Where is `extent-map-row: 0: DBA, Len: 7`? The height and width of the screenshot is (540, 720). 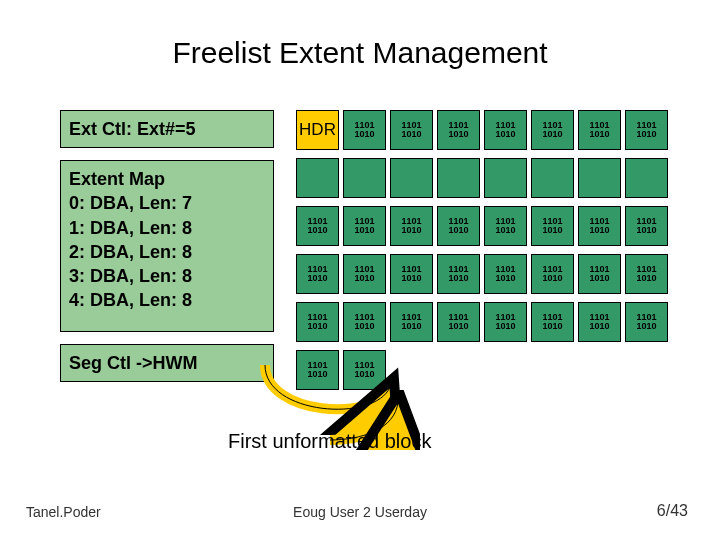 extent-map-row: 0: DBA, Len: 7 is located at coordinates (167, 203).